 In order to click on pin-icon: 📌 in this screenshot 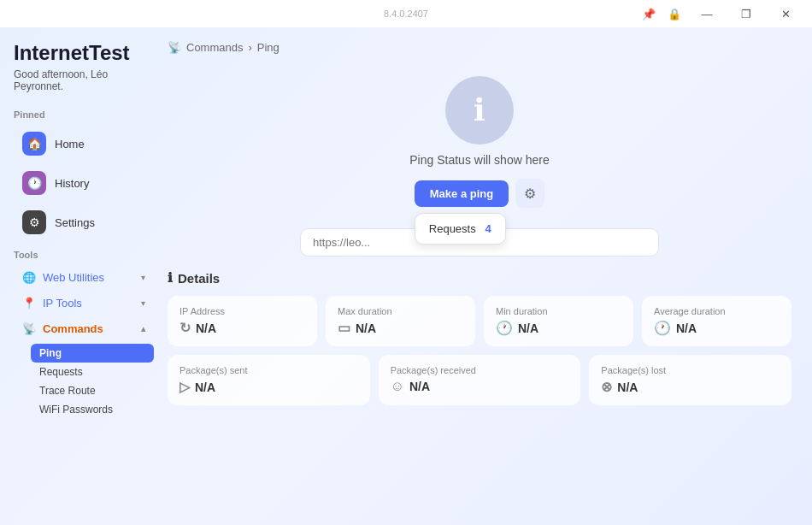, I will do `click(649, 14)`.